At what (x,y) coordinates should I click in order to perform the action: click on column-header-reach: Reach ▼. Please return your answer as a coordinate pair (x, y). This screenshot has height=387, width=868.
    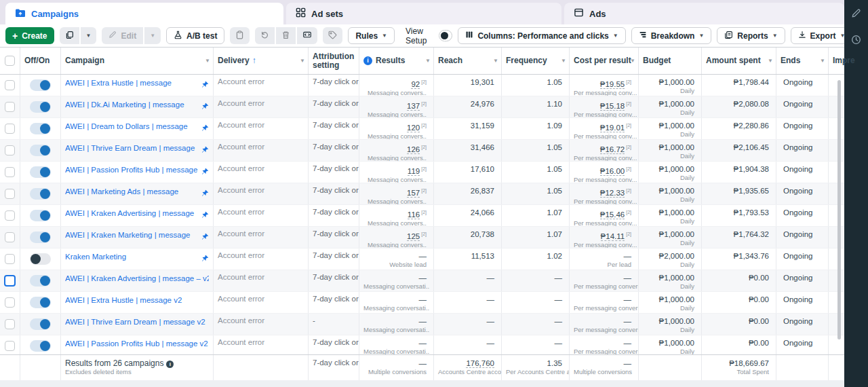
    Looking at the image, I should click on (468, 61).